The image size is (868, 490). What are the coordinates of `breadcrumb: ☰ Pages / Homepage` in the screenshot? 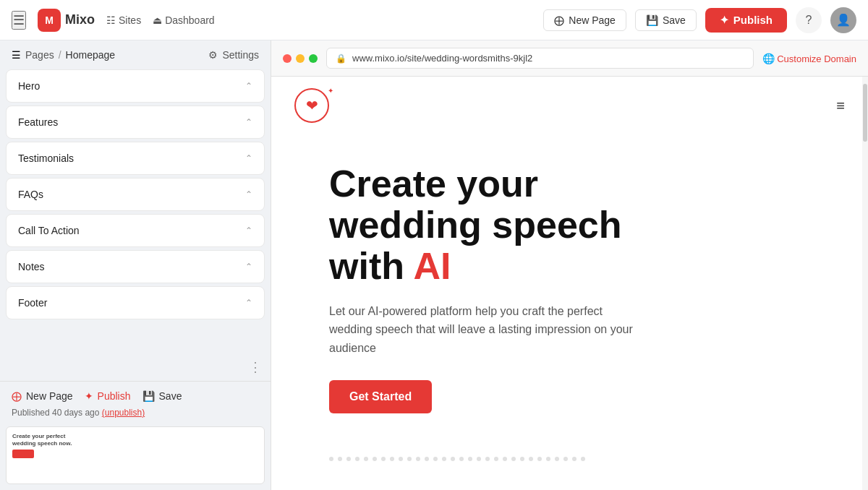 It's located at (64, 55).